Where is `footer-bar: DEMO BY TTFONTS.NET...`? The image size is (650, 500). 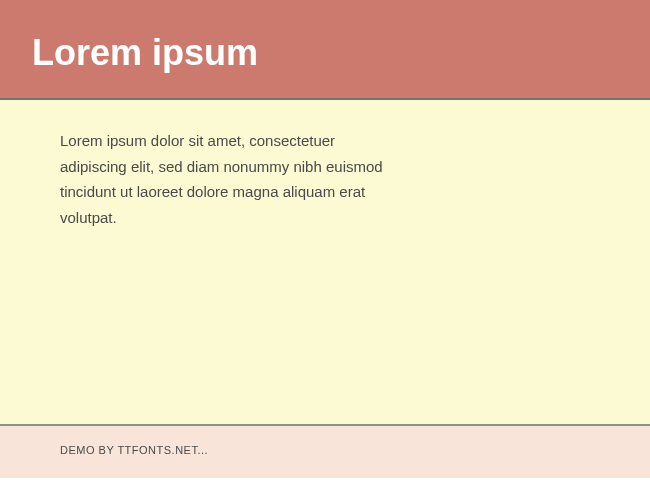
footer-bar: DEMO BY TTFONTS.NET... is located at coordinates (325, 452).